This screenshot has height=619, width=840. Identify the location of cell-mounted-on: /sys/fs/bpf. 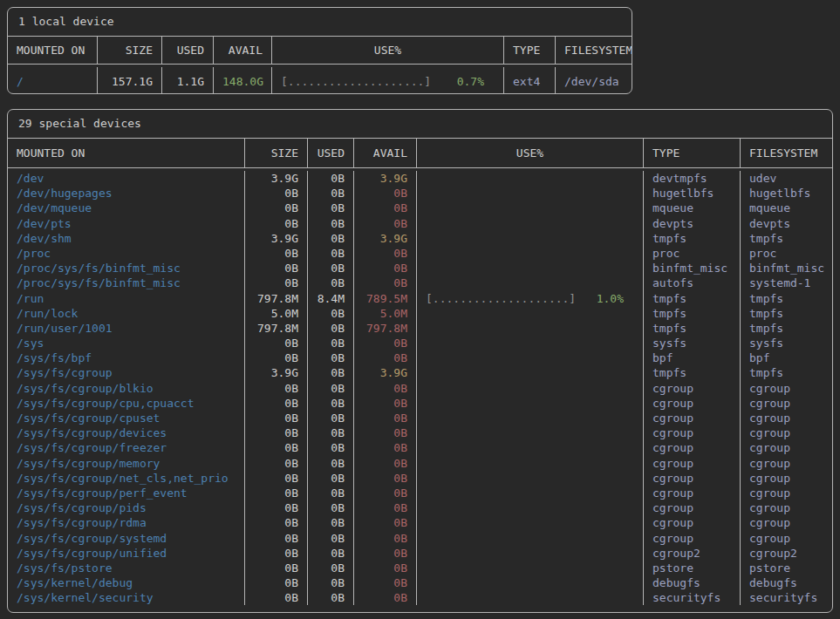
(126, 357).